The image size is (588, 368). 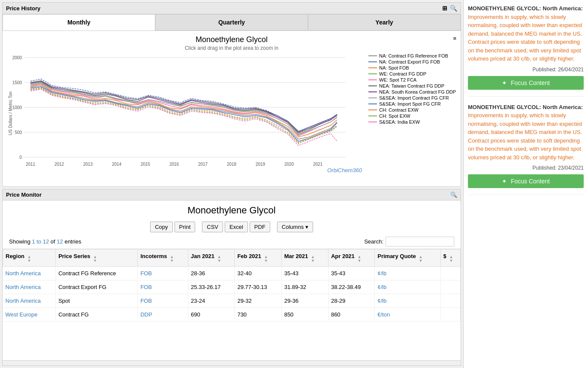 I want to click on pdf-button: PDF, so click(x=260, y=227).